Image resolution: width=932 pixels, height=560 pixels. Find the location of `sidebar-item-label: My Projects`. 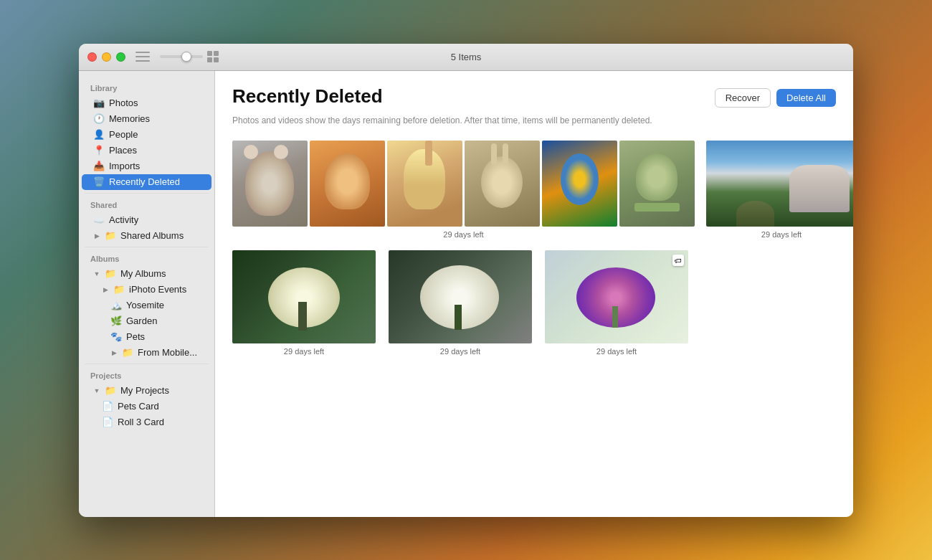

sidebar-item-label: My Projects is located at coordinates (145, 390).